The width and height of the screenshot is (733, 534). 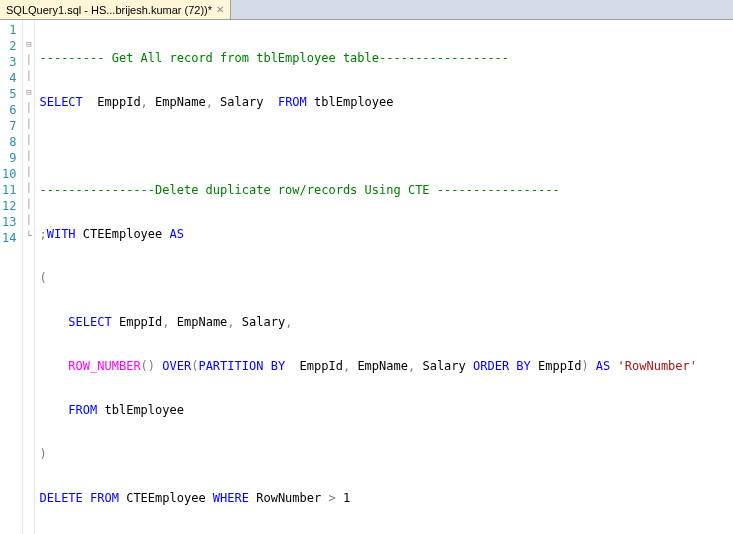 I want to click on document-tab-title: SQLQuery1.sql - HS...brijesh.kumar (72))…, so click(x=109, y=10).